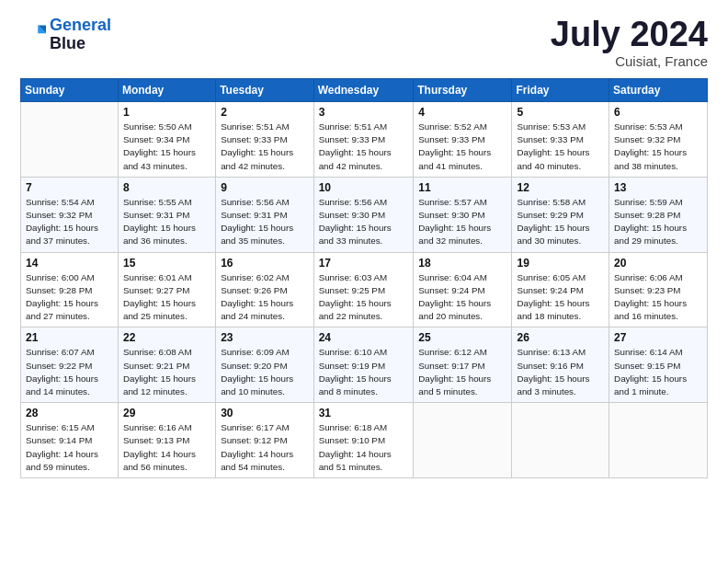 Image resolution: width=728 pixels, height=563 pixels. Describe the element at coordinates (462, 147) in the screenshot. I see `day-info: Sunrise: 5:52 AM Sunset: 9:33 PM Dayligh…` at that location.